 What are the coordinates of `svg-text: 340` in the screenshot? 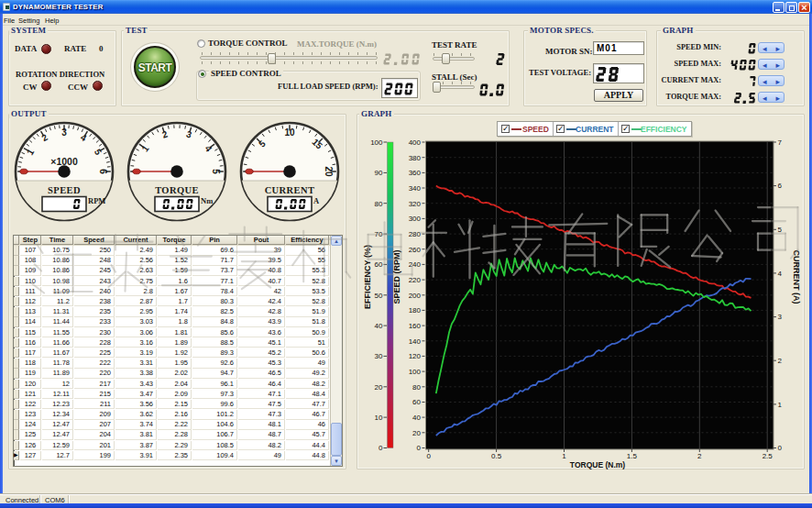 It's located at (415, 189).